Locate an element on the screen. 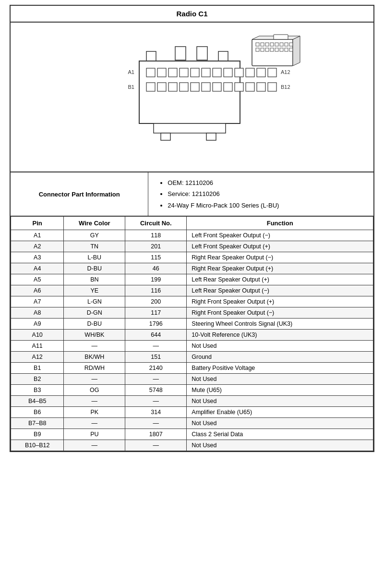 Image resolution: width=384 pixels, height=588 pixels. connector-diagram: A1 A12 B1 B12 is located at coordinates (192, 97).